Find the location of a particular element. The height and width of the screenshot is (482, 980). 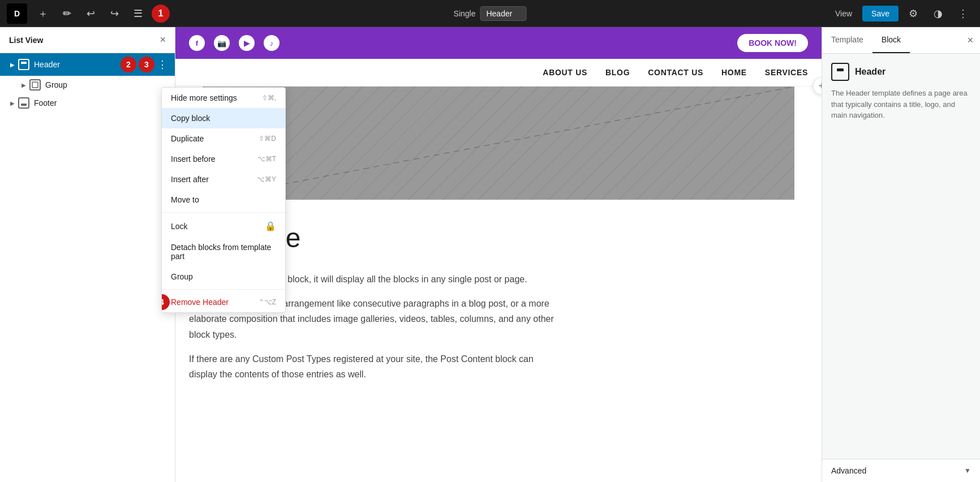

footer-block-icon is located at coordinates (24, 103).